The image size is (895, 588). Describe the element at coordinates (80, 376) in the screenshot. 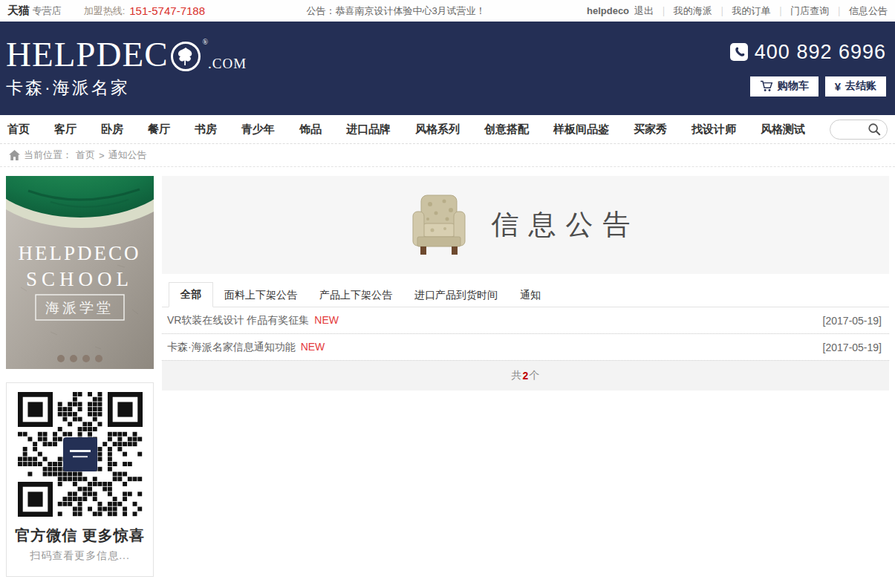

I see `left-sidebar: HELPDECO SCHOOL 海派学堂 官方微信 更多惊喜 扫码查看更多信息.…` at that location.